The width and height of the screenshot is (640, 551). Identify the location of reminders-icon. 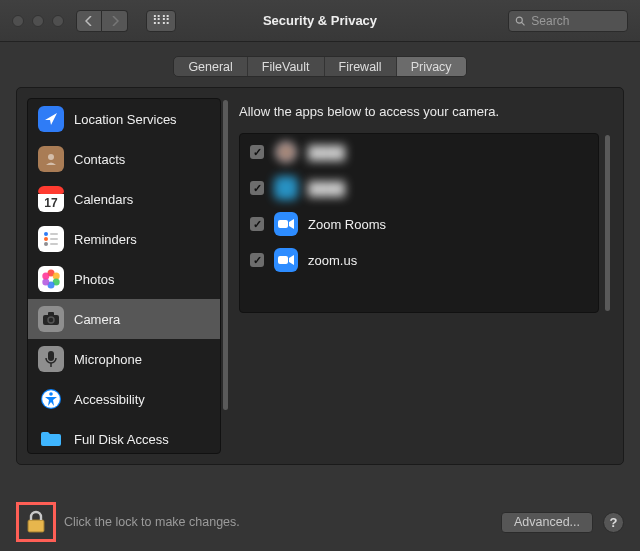
(51, 239).